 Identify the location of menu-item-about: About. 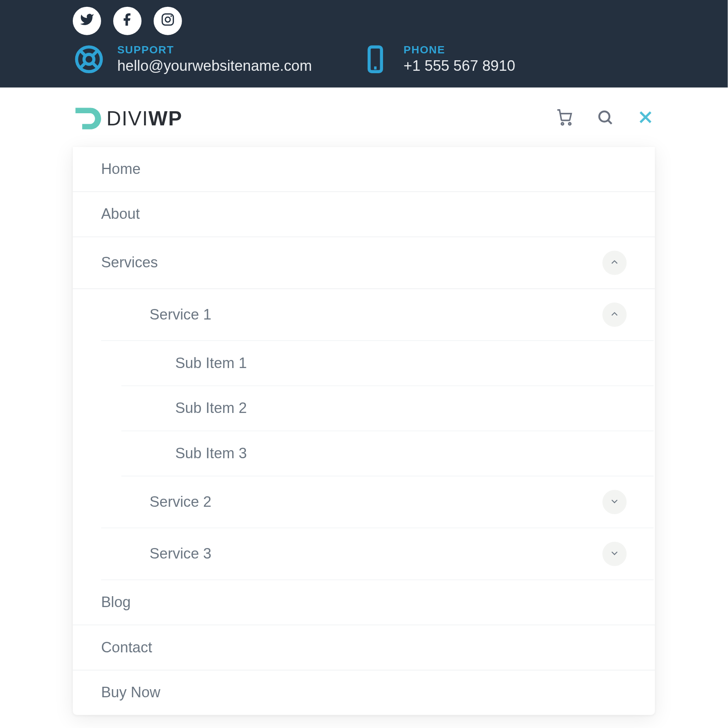
(364, 215).